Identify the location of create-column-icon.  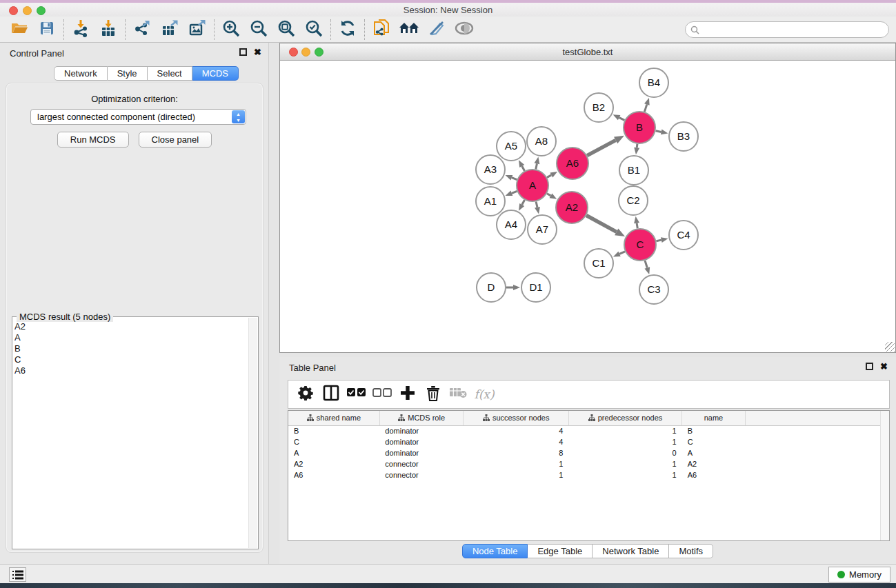
(408, 394).